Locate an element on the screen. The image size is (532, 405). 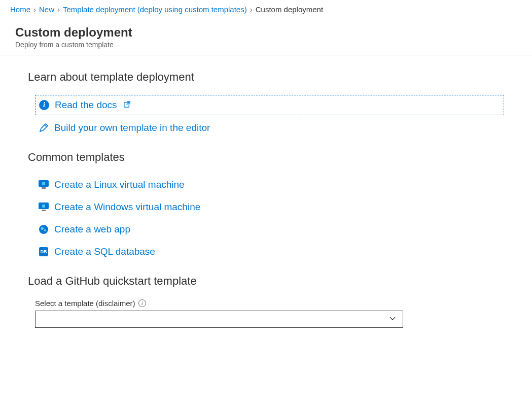
external-link-icon is located at coordinates (127, 105).